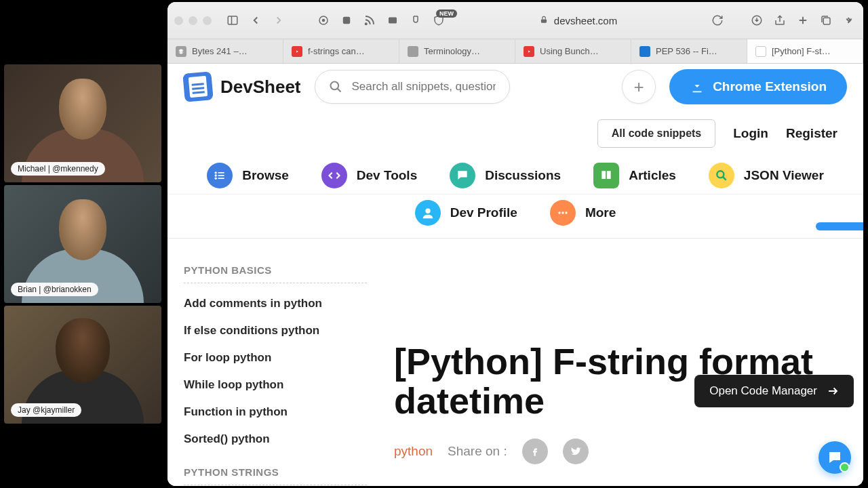  What do you see at coordinates (275, 439) in the screenshot?
I see `sidebar-item: Sorted() python` at bounding box center [275, 439].